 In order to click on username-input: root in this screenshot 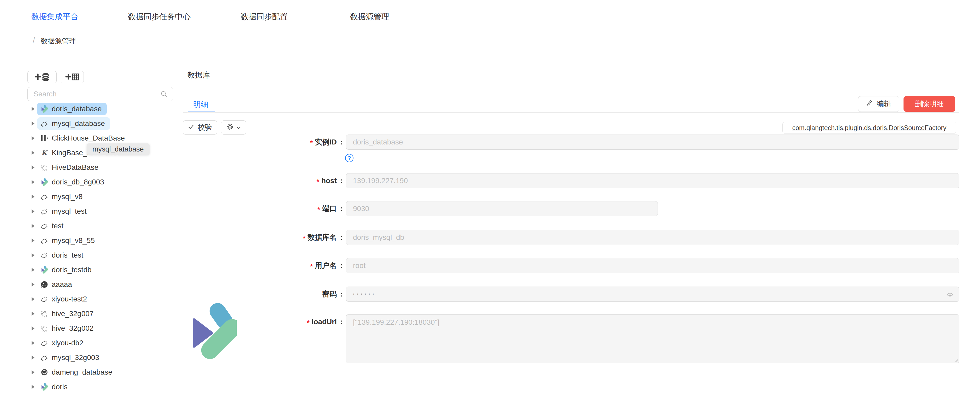, I will do `click(653, 266)`.